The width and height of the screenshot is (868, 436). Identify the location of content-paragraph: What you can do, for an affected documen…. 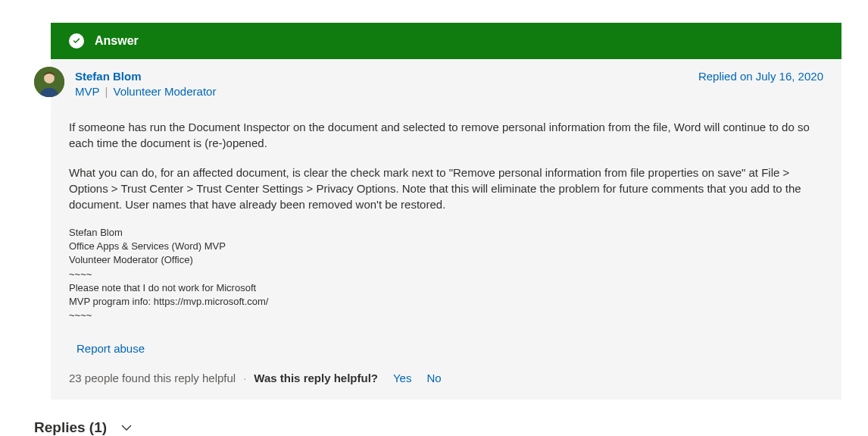
(446, 188).